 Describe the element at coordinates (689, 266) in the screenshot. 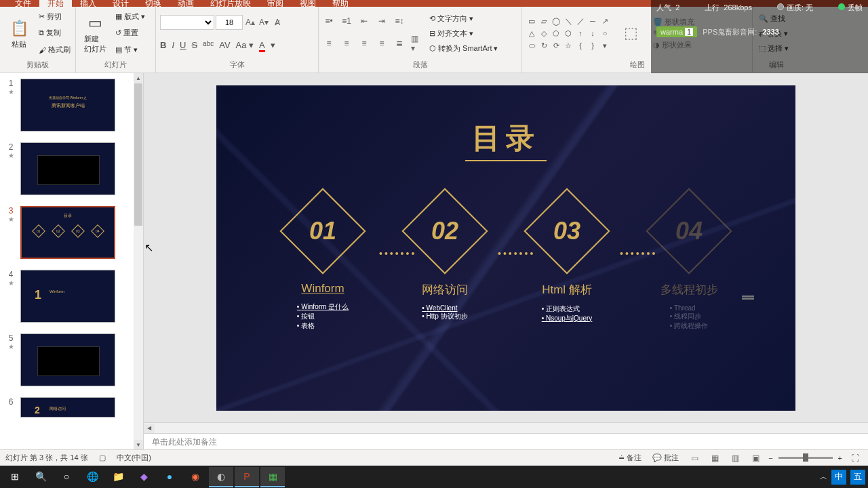

I see `toc-item-4: 04 多线程初步 Thread 线程同步 跨线程操作` at that location.